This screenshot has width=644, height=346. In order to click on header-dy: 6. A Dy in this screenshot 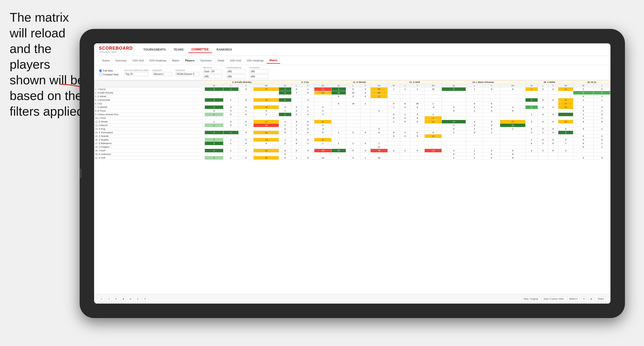, I will do `click(305, 82)`.